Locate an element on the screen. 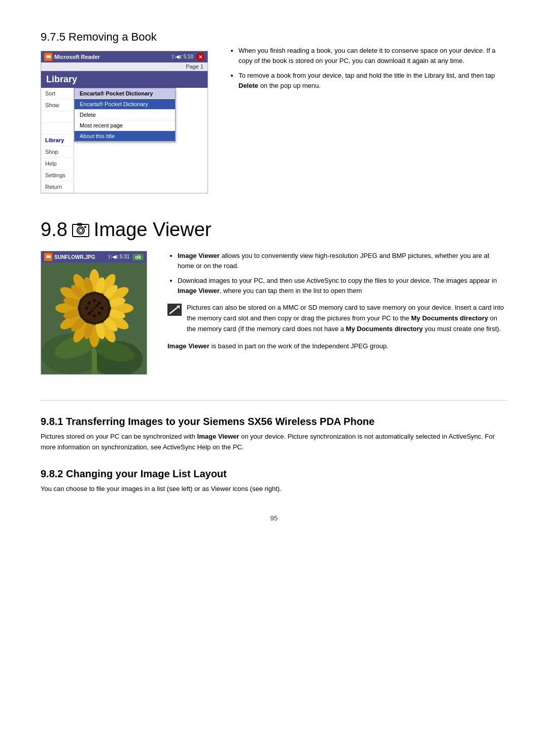  phone-titlebar-left-975: 📖 Microsoft Reader is located at coordinates (72, 57).